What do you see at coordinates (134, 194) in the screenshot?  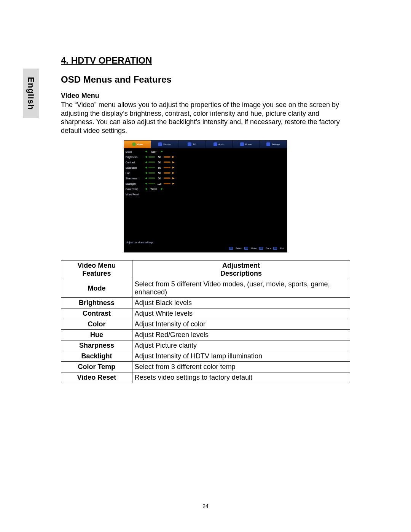 I see `osd-setting-label: Video Reset` at bounding box center [134, 194].